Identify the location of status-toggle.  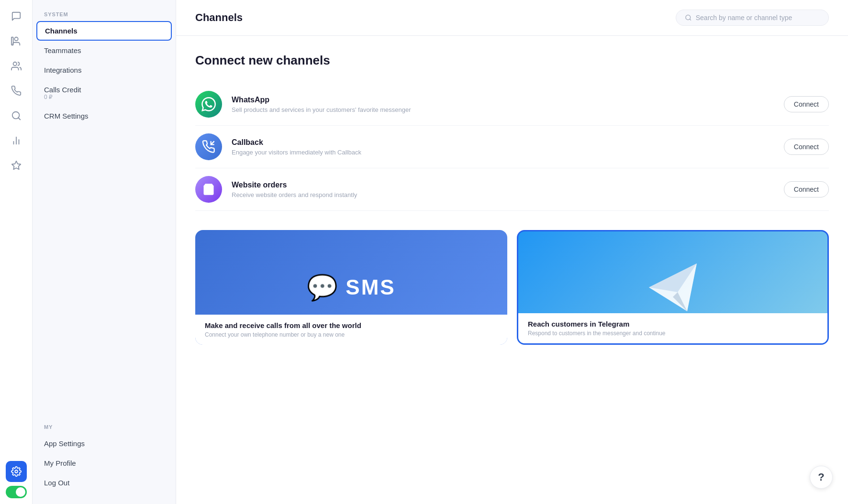
(16, 492).